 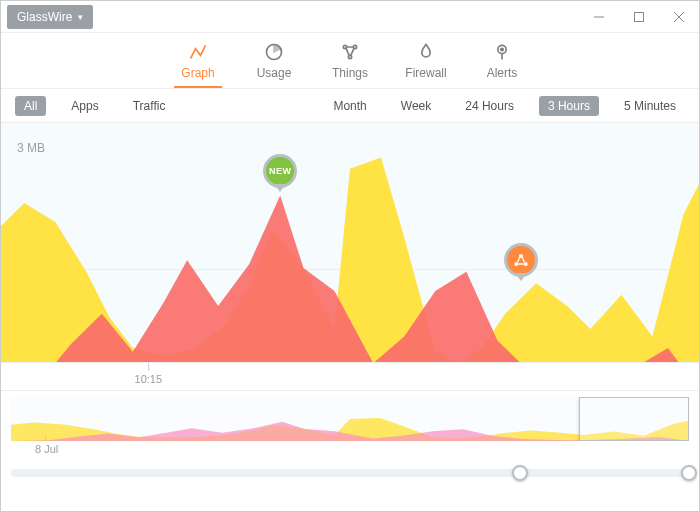 I want to click on x-axis: 10:15, so click(x=350, y=376).